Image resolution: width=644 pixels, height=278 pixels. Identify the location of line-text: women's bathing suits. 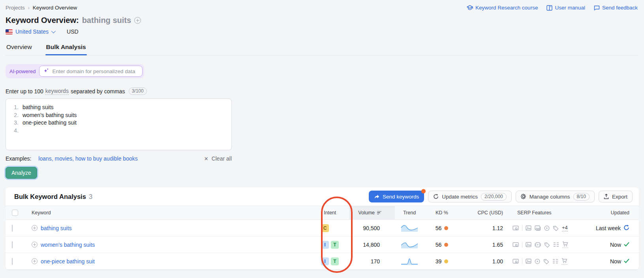
(50, 115).